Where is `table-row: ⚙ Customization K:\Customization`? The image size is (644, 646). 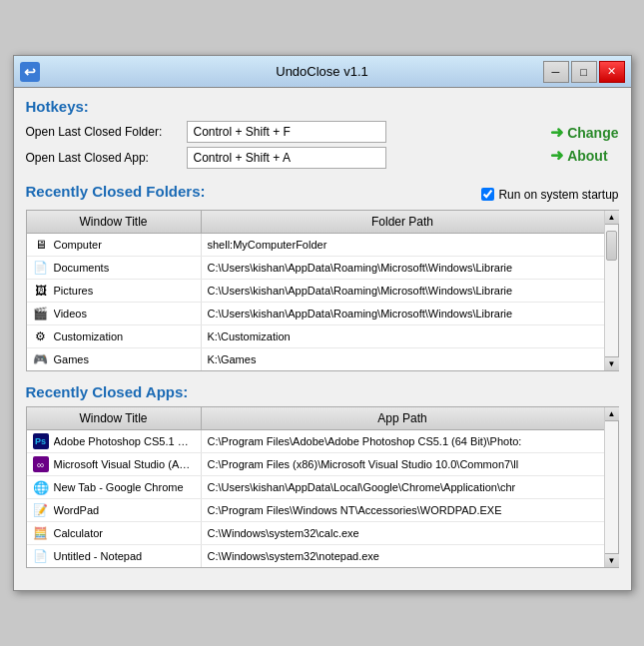
table-row: ⚙ Customization K:\Customization is located at coordinates (316, 337).